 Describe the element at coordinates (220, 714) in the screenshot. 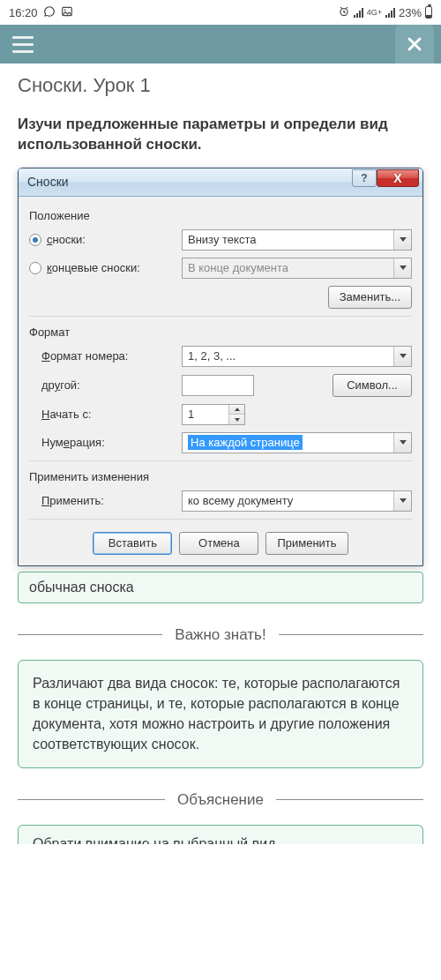

I see `important-info-box: Различают два вида сносок: те, которые р…` at that location.